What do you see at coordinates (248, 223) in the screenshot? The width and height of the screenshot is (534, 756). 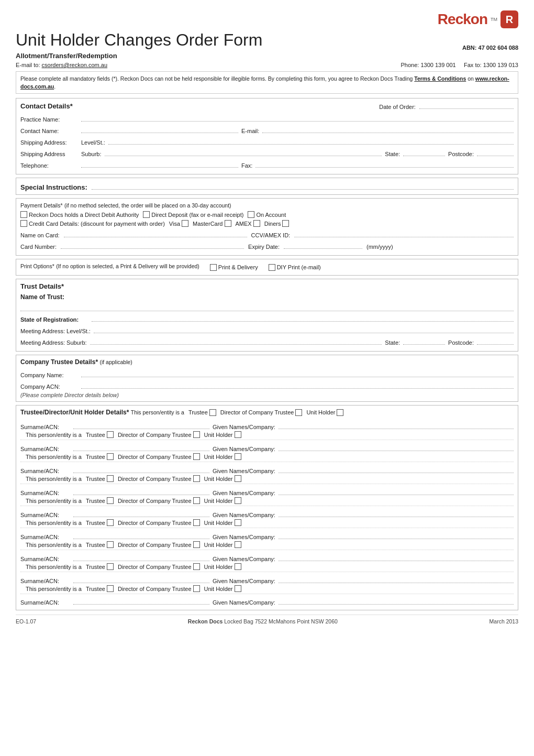 I see `amex-option: AMEX` at bounding box center [248, 223].